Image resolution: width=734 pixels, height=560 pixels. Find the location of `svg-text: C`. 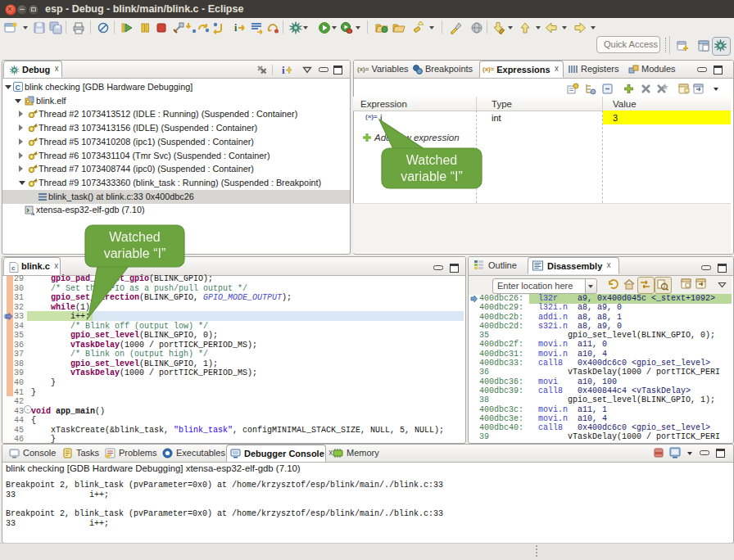

svg-text: C is located at coordinates (18, 88).